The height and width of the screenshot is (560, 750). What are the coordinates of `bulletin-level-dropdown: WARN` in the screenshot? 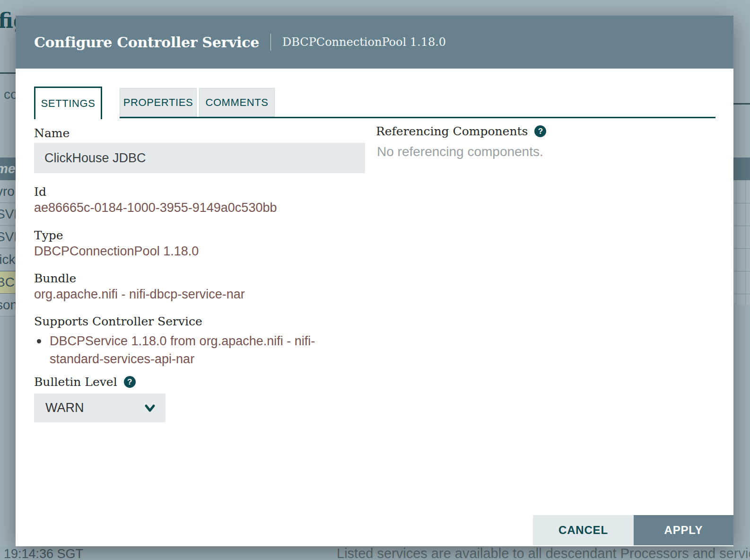 It's located at (100, 408).